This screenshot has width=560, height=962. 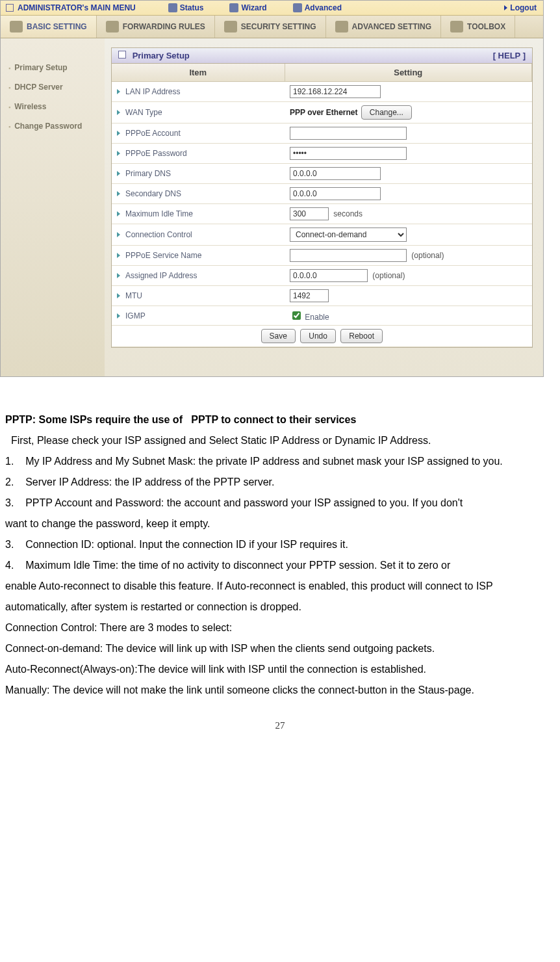 I want to click on save-button: Save, so click(x=278, y=336).